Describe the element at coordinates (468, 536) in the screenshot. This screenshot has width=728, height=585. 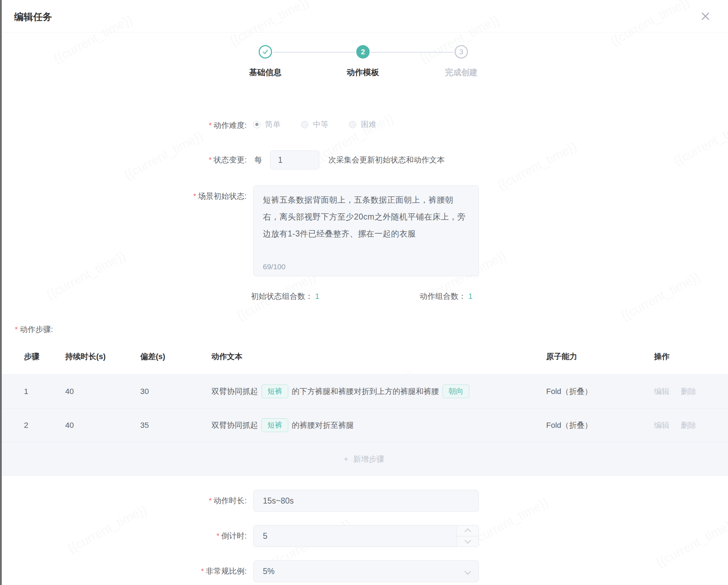
I see `number-stepper` at that location.